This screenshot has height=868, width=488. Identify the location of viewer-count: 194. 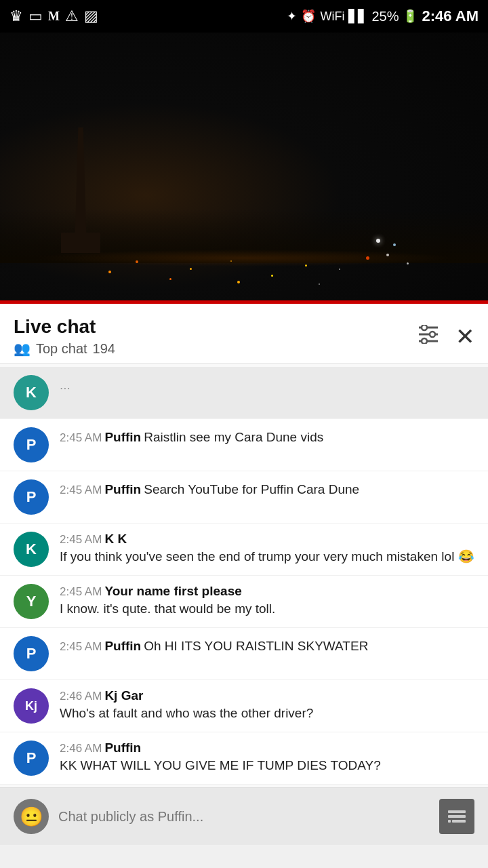
(104, 349).